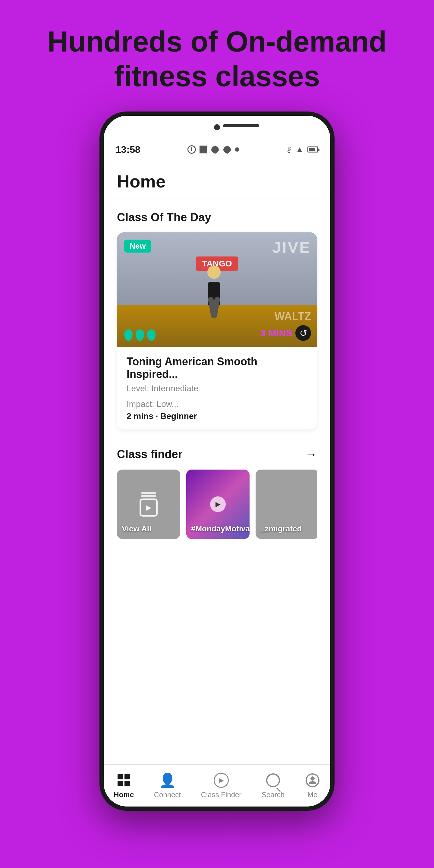  What do you see at coordinates (149, 495) in the screenshot?
I see `viewall-lines-icon` at bounding box center [149, 495].